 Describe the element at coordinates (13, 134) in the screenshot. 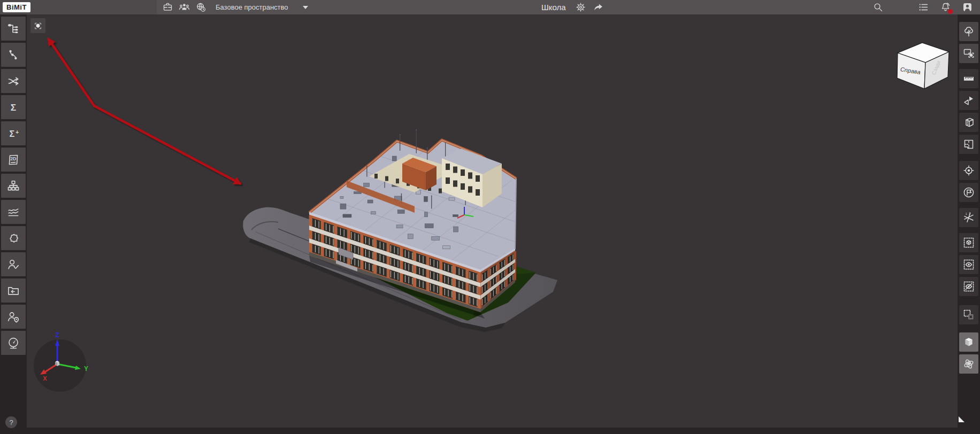

I see `sigma-plus-icon: Σ+` at that location.